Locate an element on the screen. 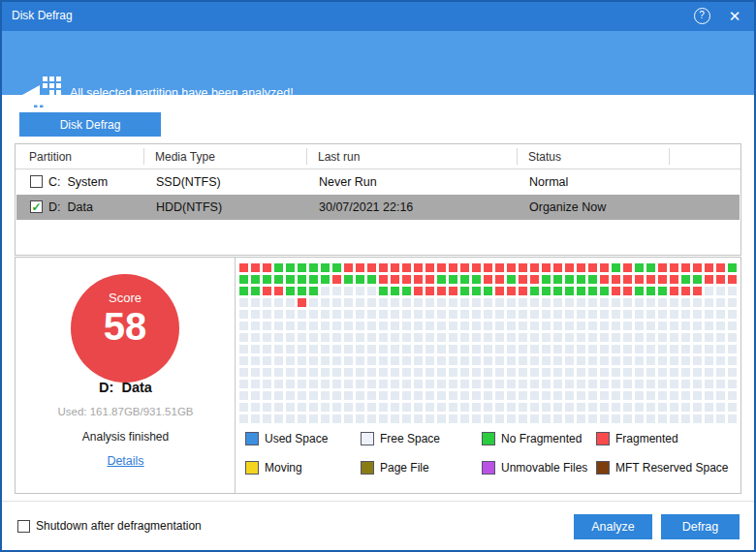 The width and height of the screenshot is (756, 552). score-label: Score is located at coordinates (125, 298).